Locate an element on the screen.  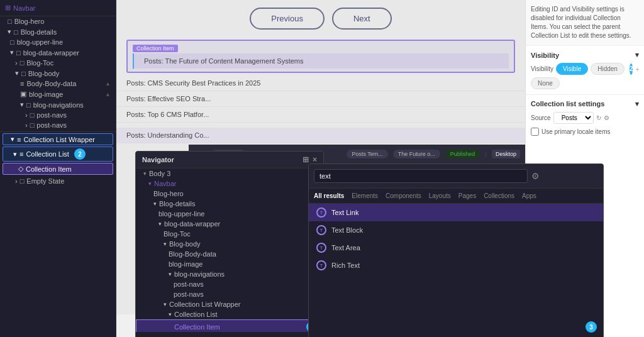
visible-button: Visible is located at coordinates (572, 69).